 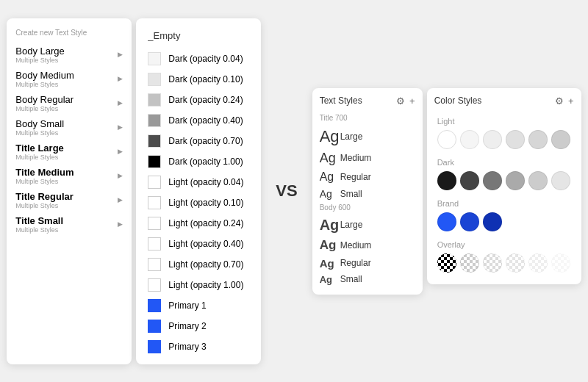 What do you see at coordinates (198, 223) in the screenshot?
I see `opacity-light-024: Light (opacity 0.24)` at bounding box center [198, 223].